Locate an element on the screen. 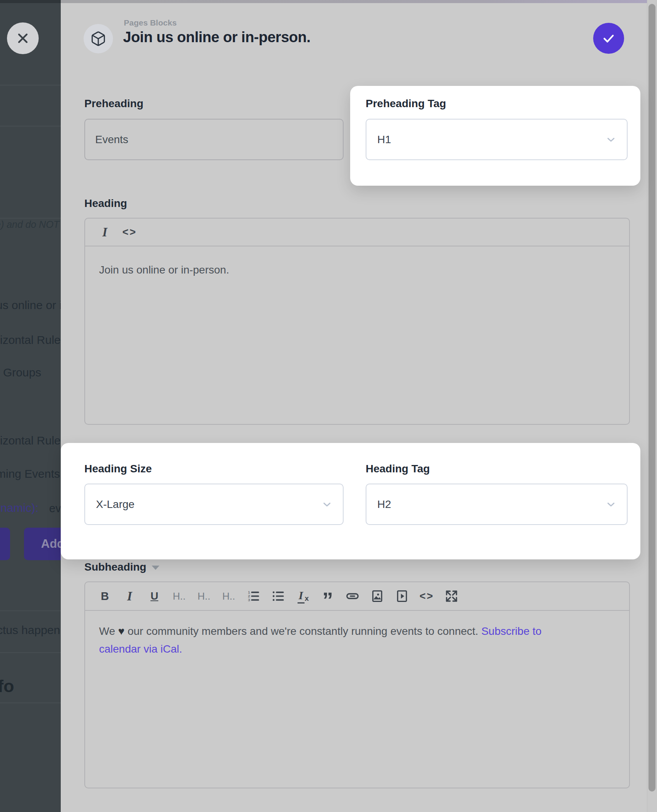  image-icon is located at coordinates (377, 596).